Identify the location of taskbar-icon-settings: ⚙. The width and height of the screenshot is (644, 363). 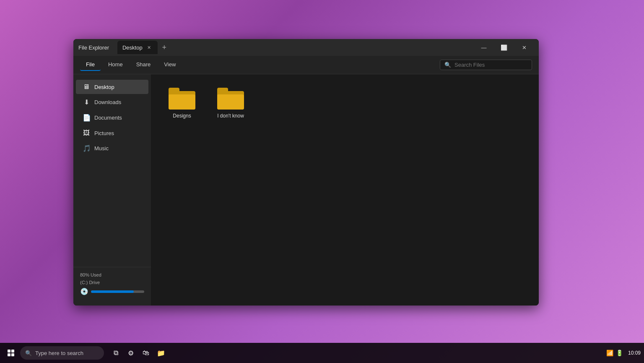
(131, 353).